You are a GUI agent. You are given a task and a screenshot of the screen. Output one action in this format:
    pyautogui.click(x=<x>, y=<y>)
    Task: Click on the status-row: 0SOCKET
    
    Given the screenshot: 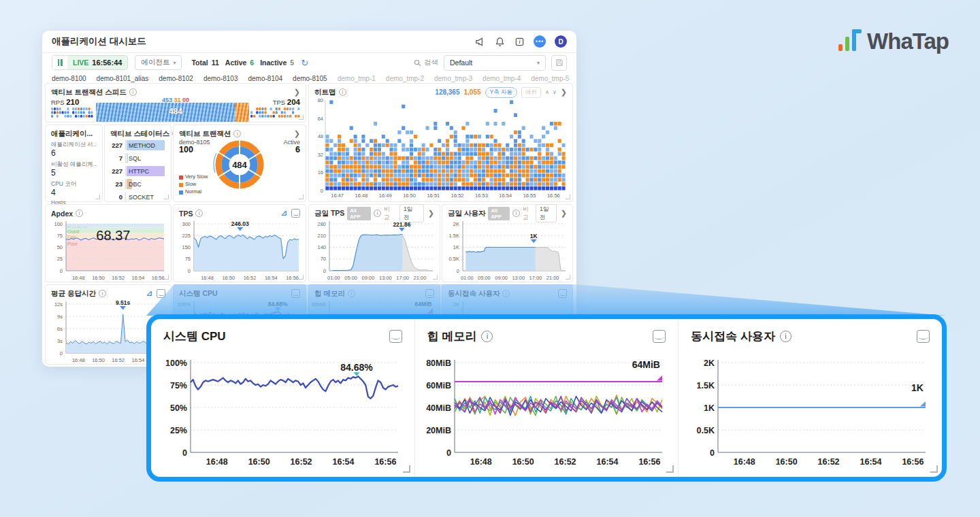 What is the action you would take?
    pyautogui.click(x=137, y=197)
    